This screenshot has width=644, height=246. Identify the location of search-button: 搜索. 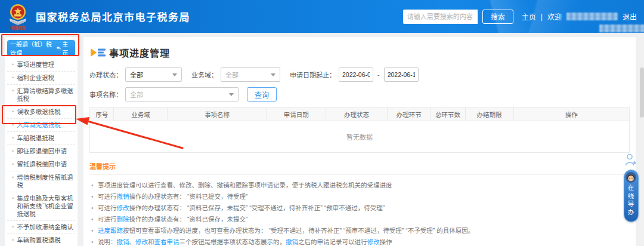
(498, 17).